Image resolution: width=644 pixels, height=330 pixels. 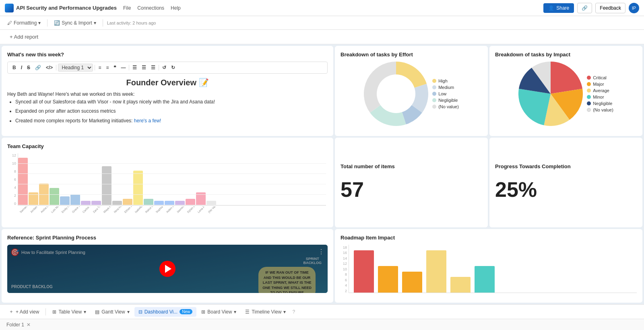 What do you see at coordinates (167, 146) in the screenshot?
I see `team-capacity-title: Team Capacity` at bounding box center [167, 146].